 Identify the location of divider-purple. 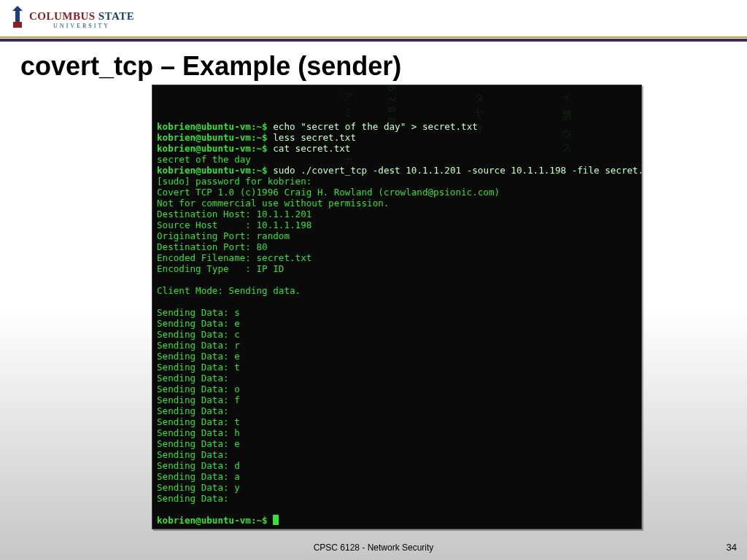
(374, 40).